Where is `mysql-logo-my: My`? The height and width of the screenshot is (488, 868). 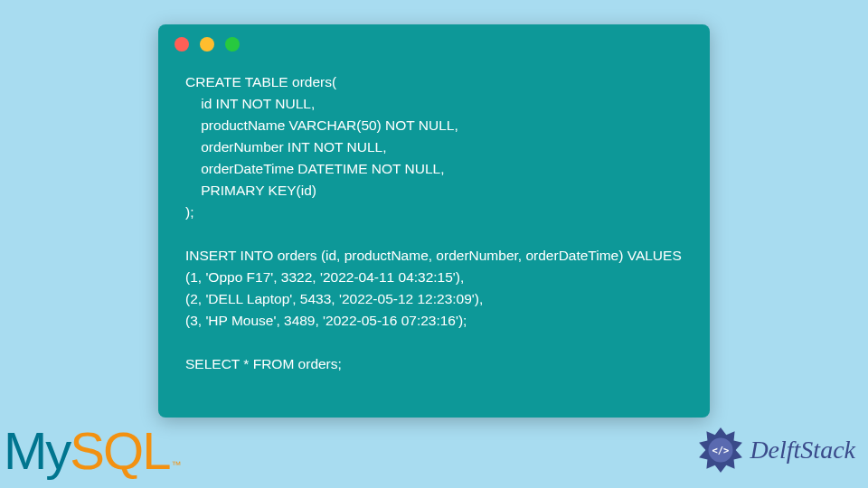
mysql-logo-my: My is located at coordinates (36, 450).